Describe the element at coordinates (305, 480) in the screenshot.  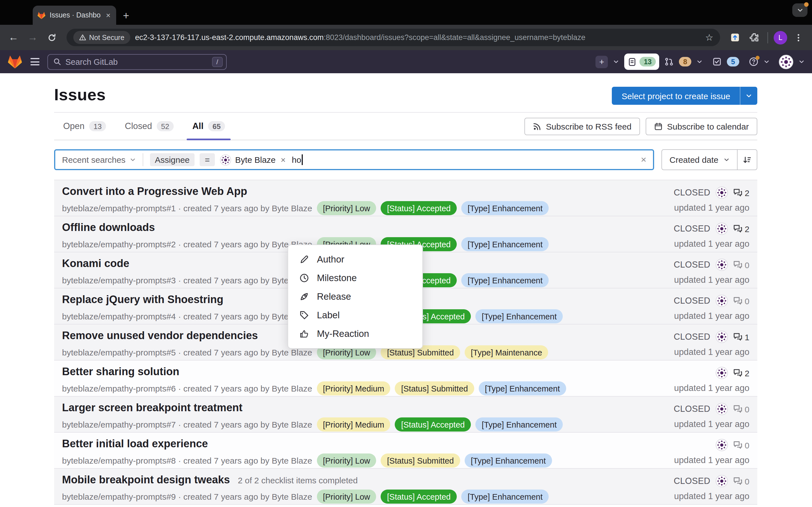
I see `issue-title: Mobile breakpoint design tweaks2 of 2 ch…` at that location.